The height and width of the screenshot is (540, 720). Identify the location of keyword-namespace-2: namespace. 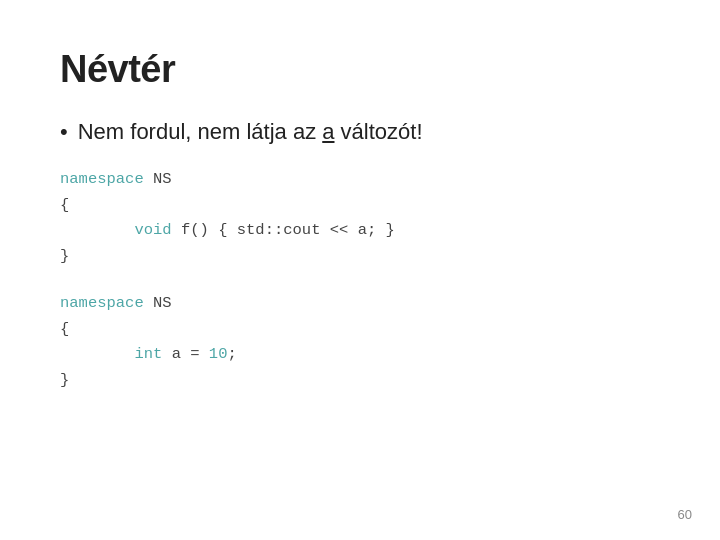
(102, 303).